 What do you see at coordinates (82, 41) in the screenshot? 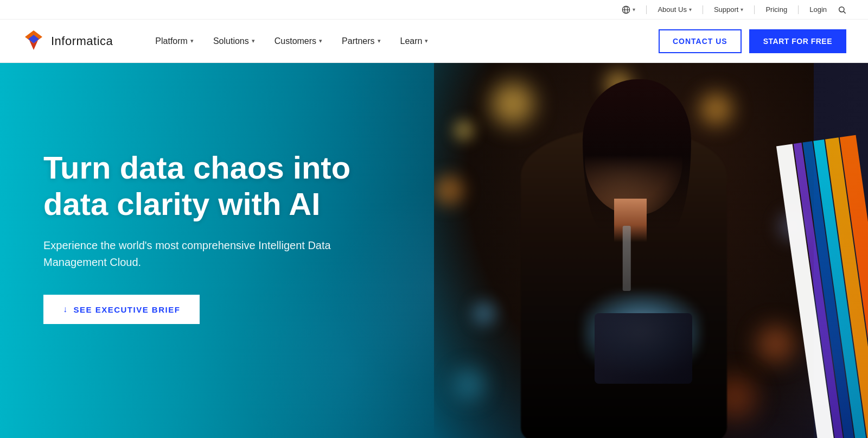
I see `logo-text: Informatica` at bounding box center [82, 41].